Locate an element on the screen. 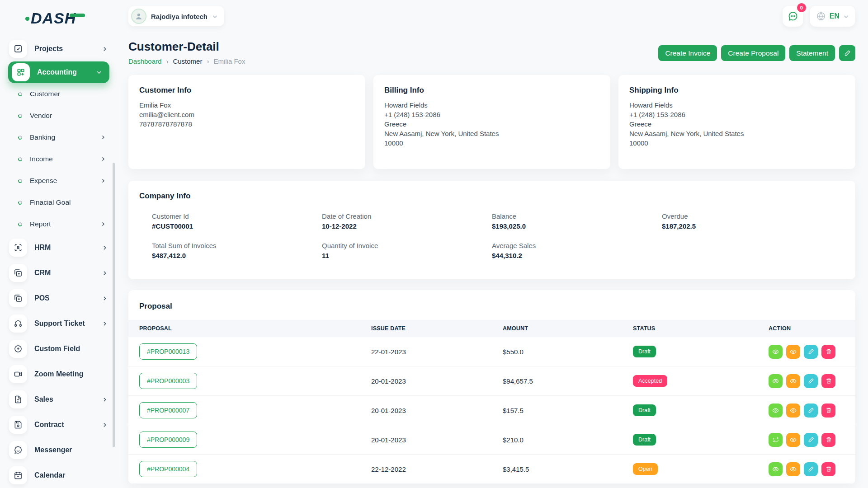  workspace-selector: Rajodiya infotech is located at coordinates (176, 16).